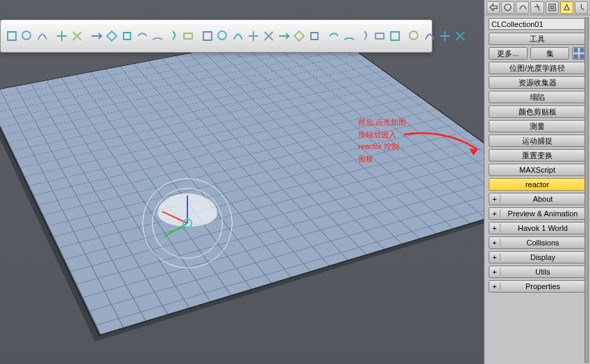 The image size is (590, 364). Describe the element at coordinates (537, 8) in the screenshot. I see `panel-tab-motion-icon` at that location.